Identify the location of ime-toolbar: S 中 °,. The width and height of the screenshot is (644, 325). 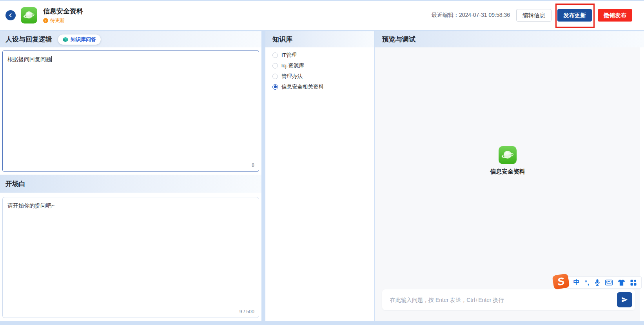
(597, 282).